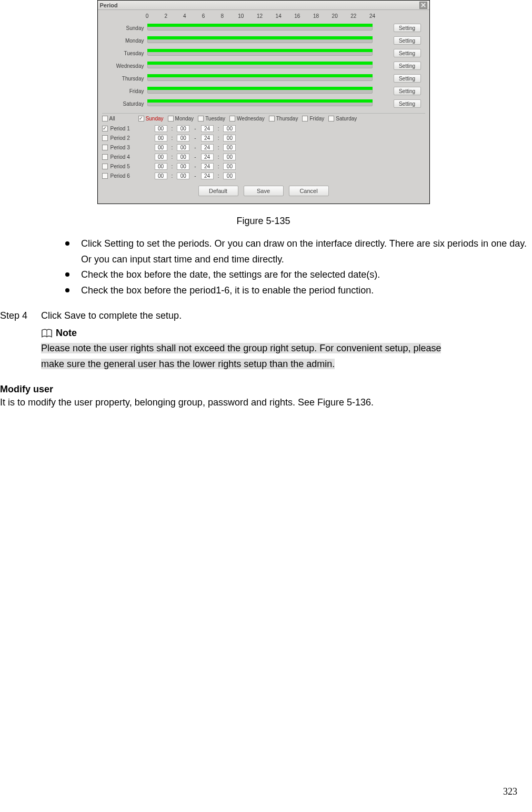 This screenshot has height=812, width=532. I want to click on day-row: MondaySetting, so click(264, 40).